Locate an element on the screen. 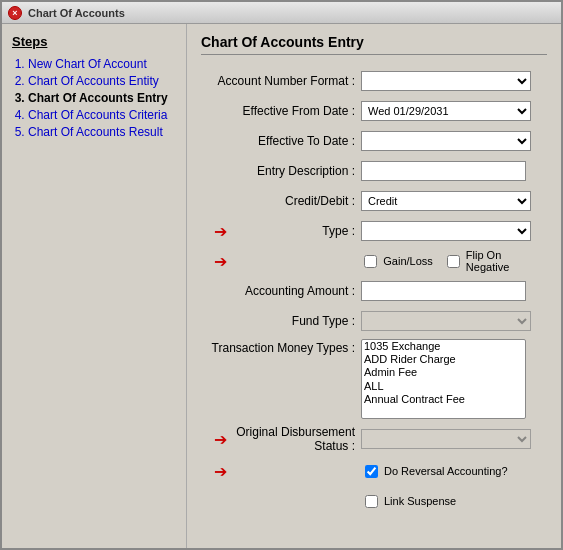 The width and height of the screenshot is (563, 550). original-disbursement-row: ➔ Original Disbursement Status : is located at coordinates (374, 439).